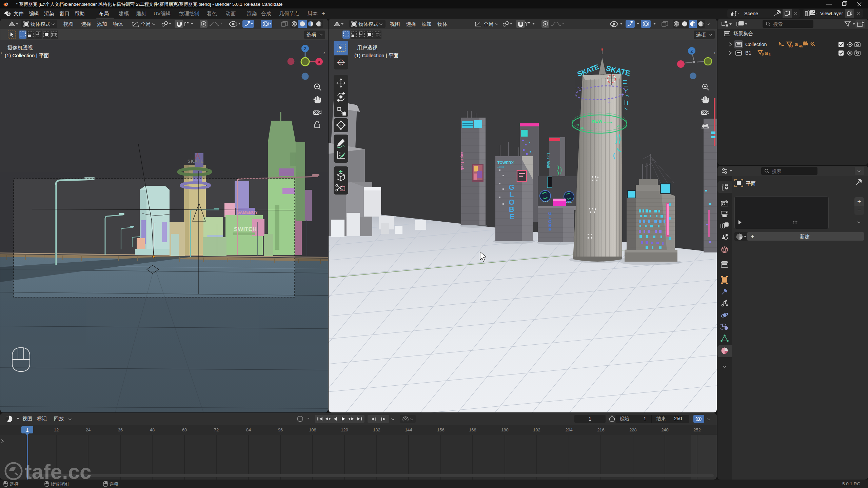 Image resolution: width=868 pixels, height=488 pixels. I want to click on svg-text: Lex Mall, so click(548, 161).